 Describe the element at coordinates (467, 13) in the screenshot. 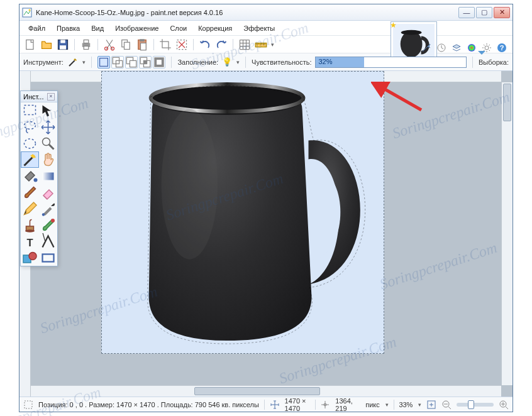

I see `minimize-button: —` at that location.